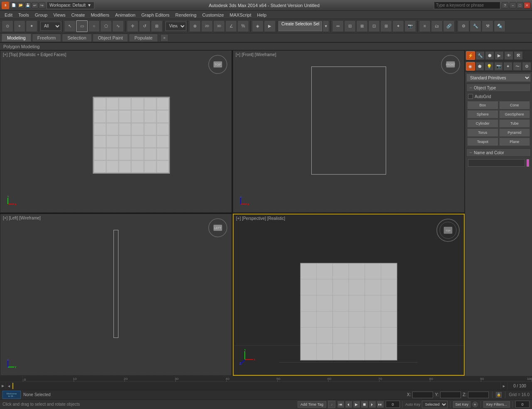  What do you see at coordinates (145, 26) in the screenshot?
I see `rotate-btn: ↺` at bounding box center [145, 26].